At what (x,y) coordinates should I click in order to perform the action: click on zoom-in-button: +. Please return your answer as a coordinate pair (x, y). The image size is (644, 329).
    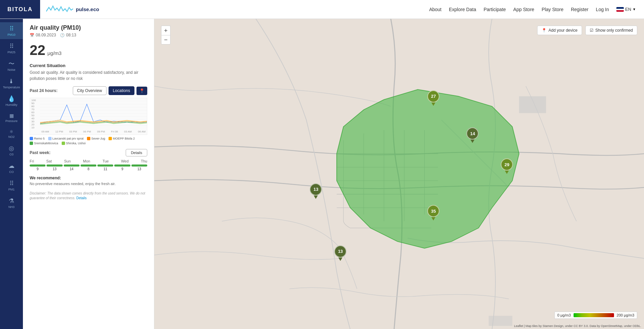
    Looking at the image, I should click on (166, 30).